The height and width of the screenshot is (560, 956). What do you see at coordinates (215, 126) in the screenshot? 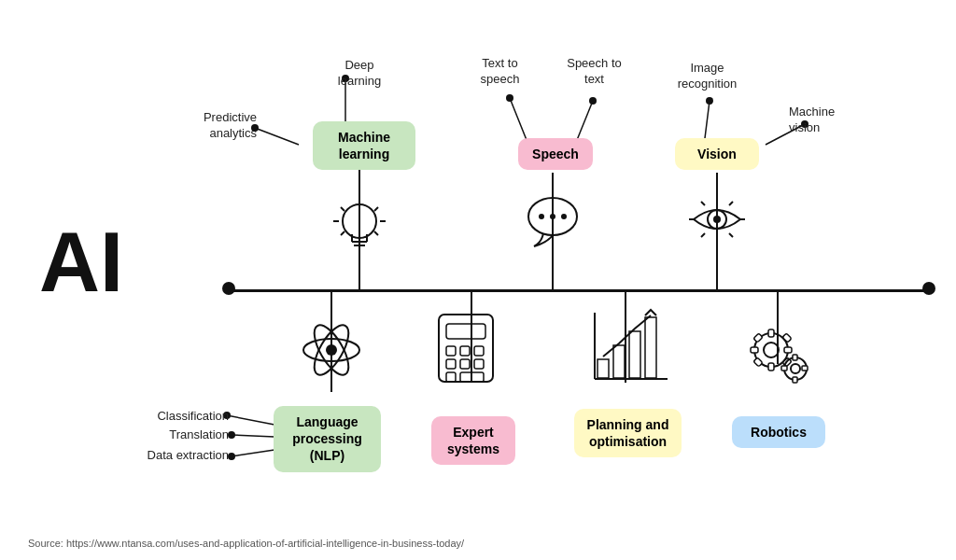
I see `predictive-analytics-label: Predictive analytics` at bounding box center [215, 126].